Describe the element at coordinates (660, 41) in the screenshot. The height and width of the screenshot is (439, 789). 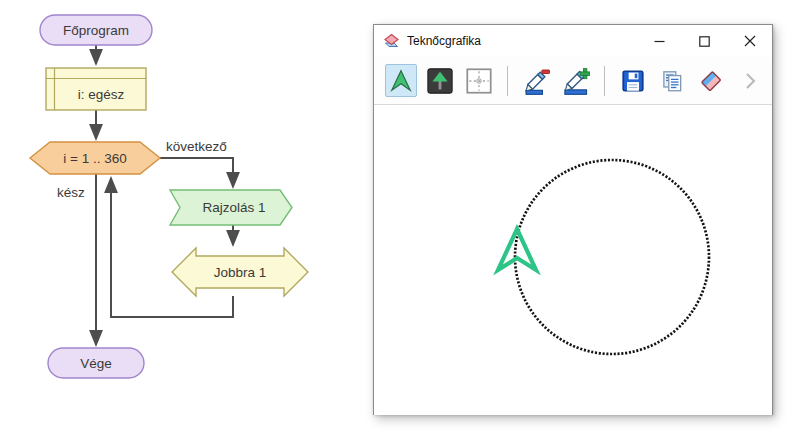
I see `minimize-button` at that location.